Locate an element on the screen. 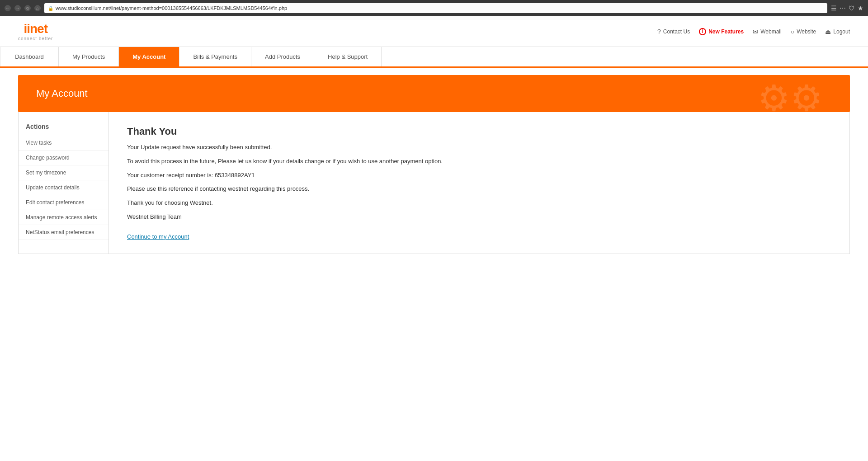  new-features-icon: i is located at coordinates (703, 32).